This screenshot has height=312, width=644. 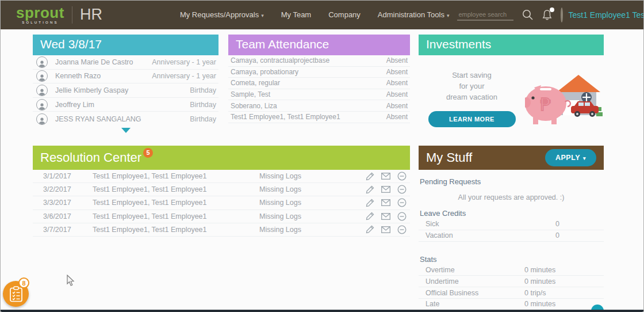 I want to click on window-bottom-edge, so click(x=322, y=311).